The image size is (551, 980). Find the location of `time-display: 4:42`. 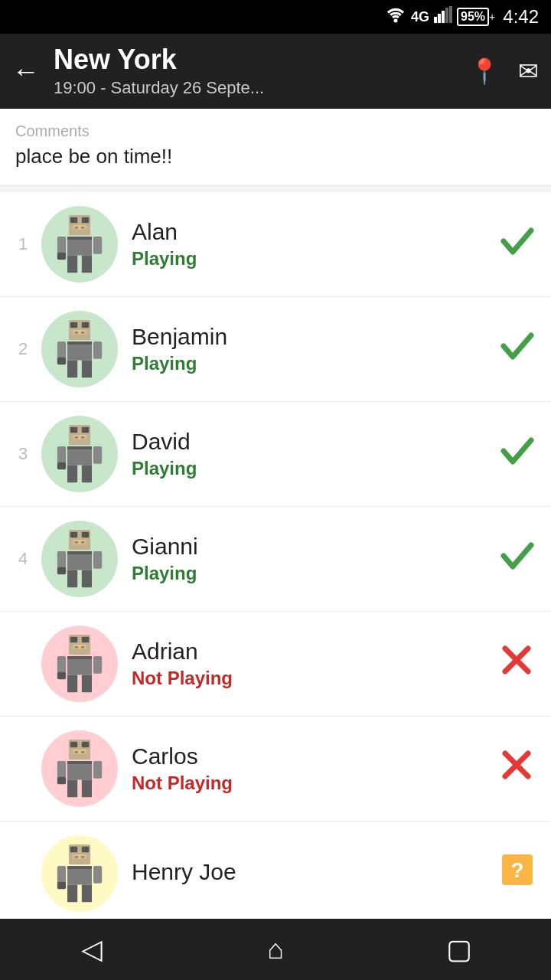

time-display: 4:42 is located at coordinates (520, 17).